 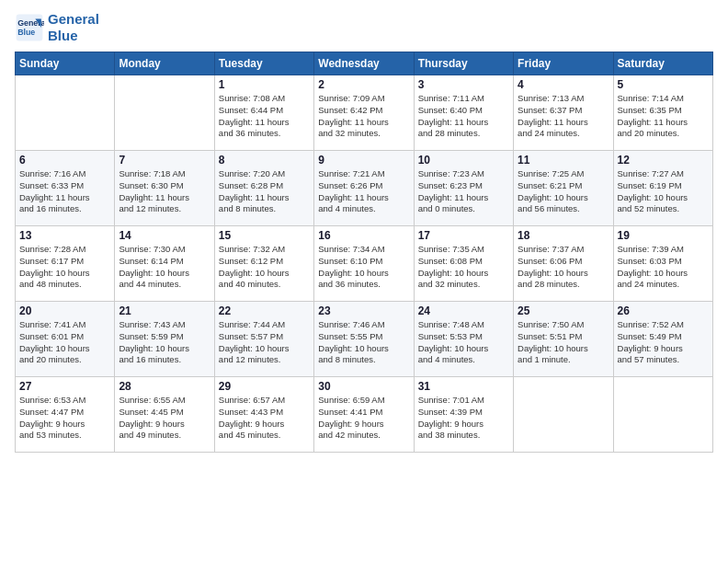 What do you see at coordinates (364, 339) in the screenshot?
I see `calendar-week-row: 20Sunrise: 7:41 AM Sunset: 6:01 PM Dayli…` at bounding box center [364, 339].